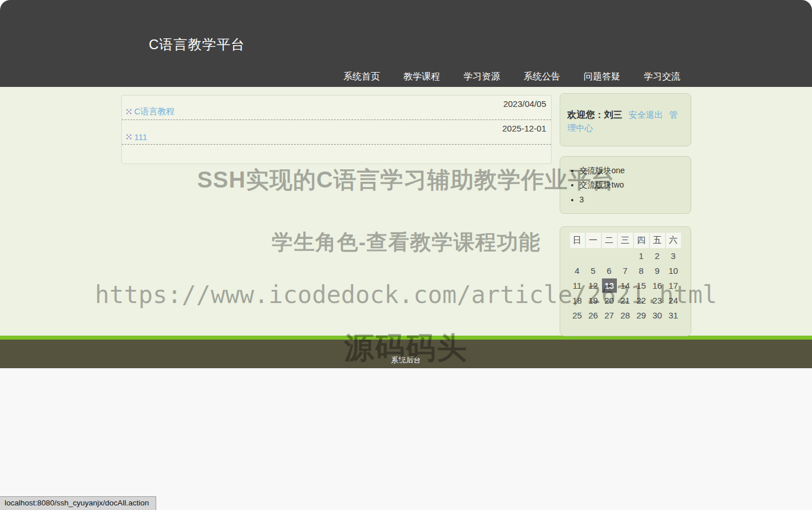 This screenshot has height=510, width=812. I want to click on doc-link: C语言教程, so click(155, 112).